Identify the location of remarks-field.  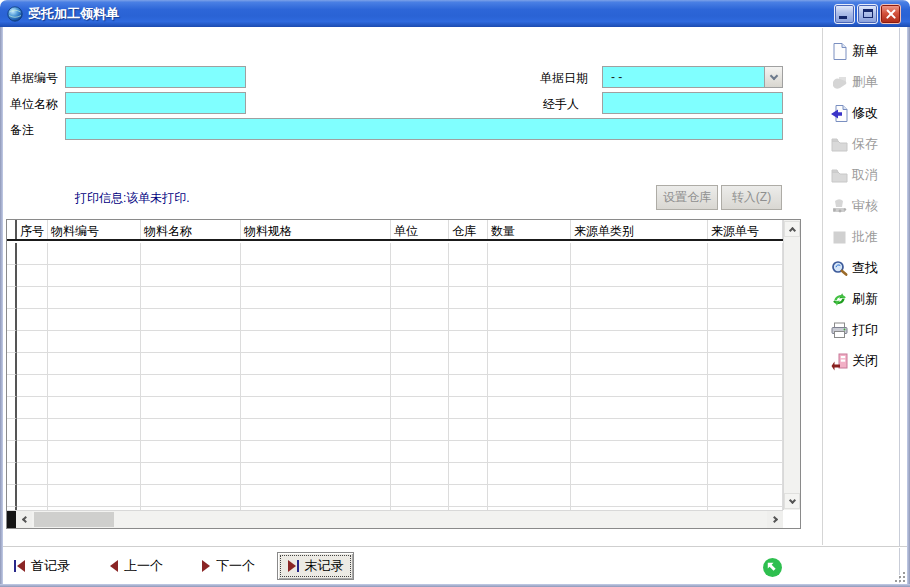
(424, 129).